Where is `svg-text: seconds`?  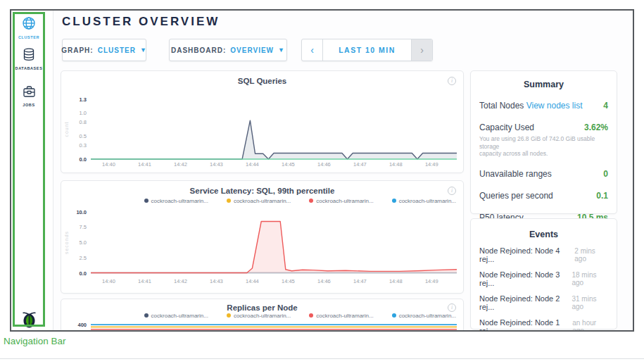
svg-text: seconds is located at coordinates (66, 242).